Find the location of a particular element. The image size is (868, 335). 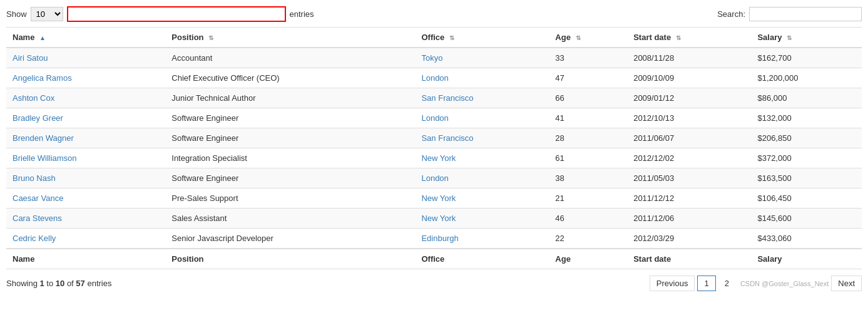

entries-label: entries is located at coordinates (302, 14).